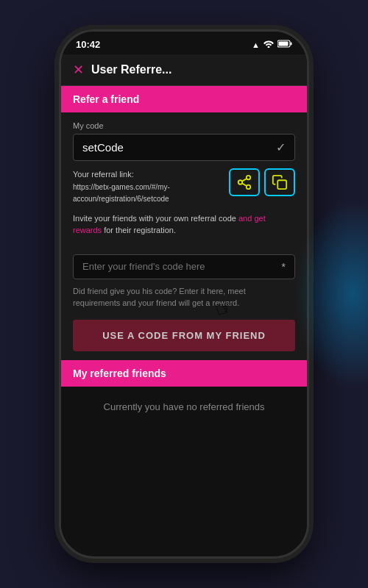  Describe the element at coordinates (184, 303) in the screenshot. I see `friend-code-section: * Did friend give you his code? Enter it…` at that location.